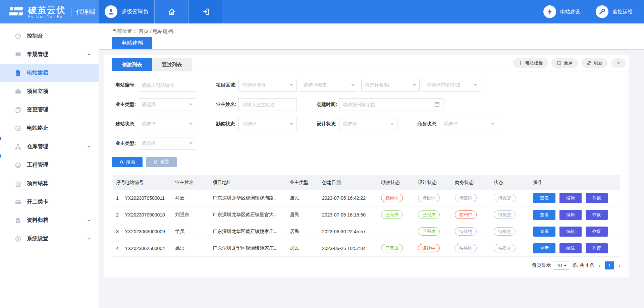  What do you see at coordinates (49, 202) in the screenshot?
I see `sidebar-item-type2-card: 开二类卡` at bounding box center [49, 202].